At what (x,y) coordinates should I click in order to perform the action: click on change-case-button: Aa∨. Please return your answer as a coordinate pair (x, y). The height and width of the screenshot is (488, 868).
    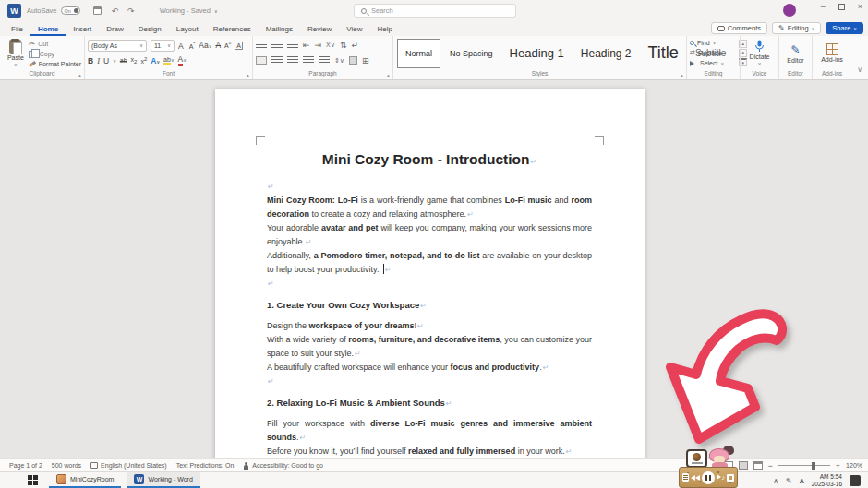
    Looking at the image, I should click on (205, 45).